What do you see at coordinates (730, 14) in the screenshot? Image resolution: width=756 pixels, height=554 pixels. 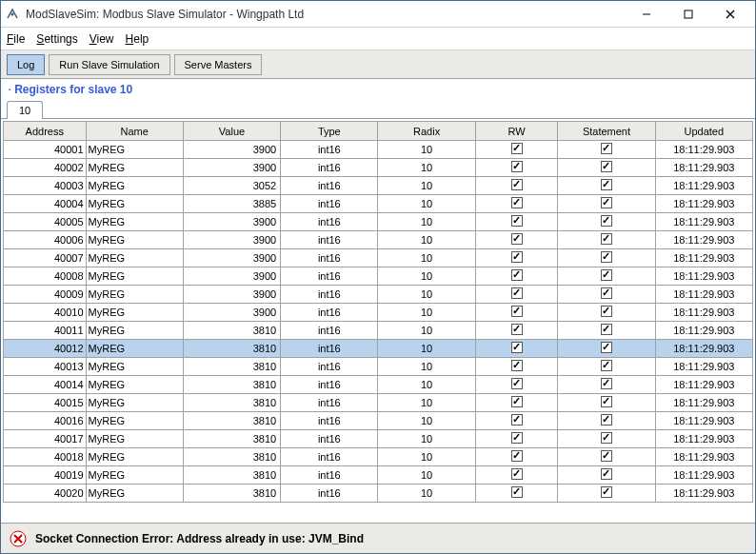 I see `close-button` at bounding box center [730, 14].